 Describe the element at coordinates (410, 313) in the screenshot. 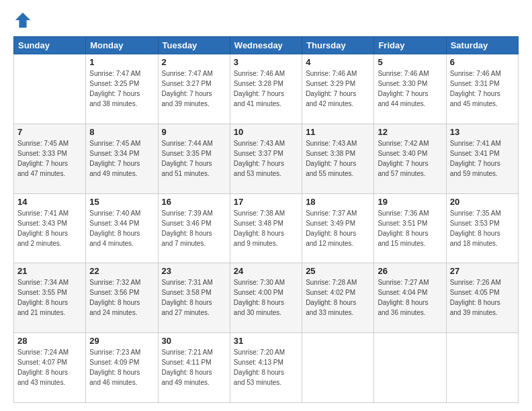

I see `day-info-line: and 36 minutes.` at that location.